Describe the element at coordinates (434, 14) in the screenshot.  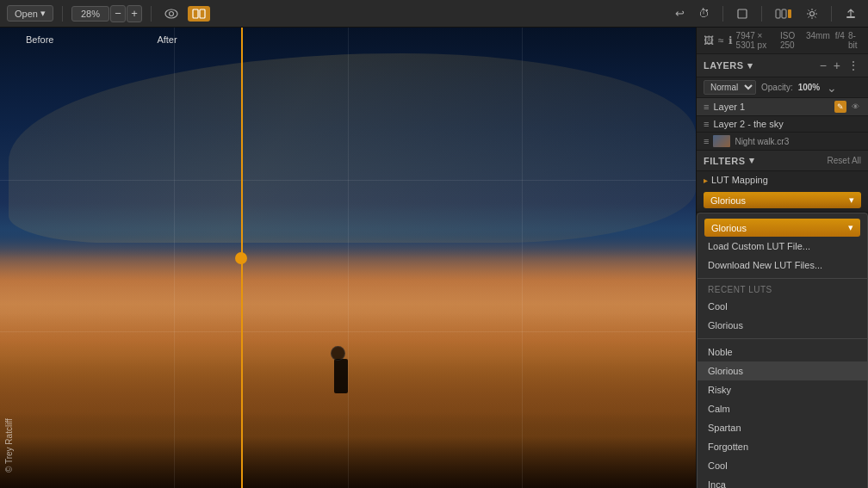
I see `top-toolbar: Open 28% − + ↩ ⏱` at that location.